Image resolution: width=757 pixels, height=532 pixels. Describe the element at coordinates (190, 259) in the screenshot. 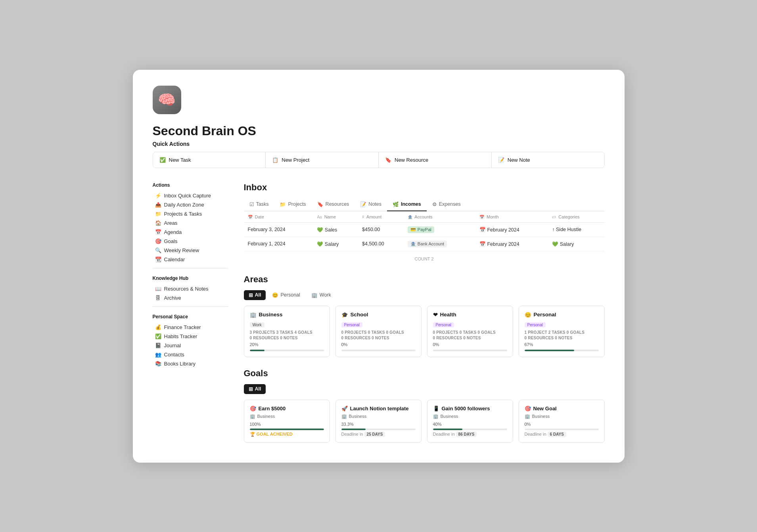

I see `sidebar-item-calendar: 📆 Calendar` at that location.